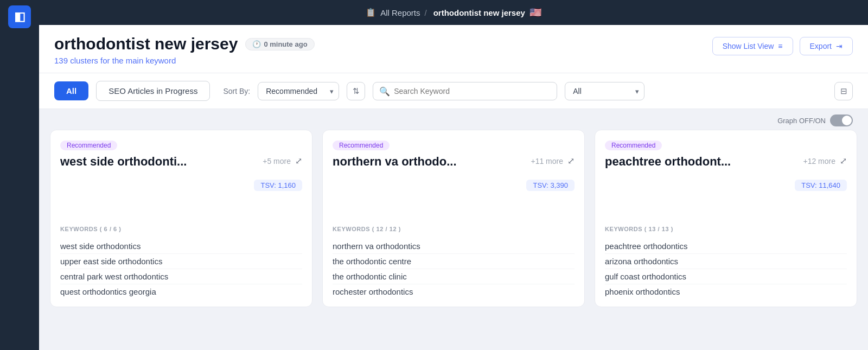 The image size is (868, 350). What do you see at coordinates (184, 61) in the screenshot?
I see `cluster-count: 139 clusters for the main keyword` at bounding box center [184, 61].